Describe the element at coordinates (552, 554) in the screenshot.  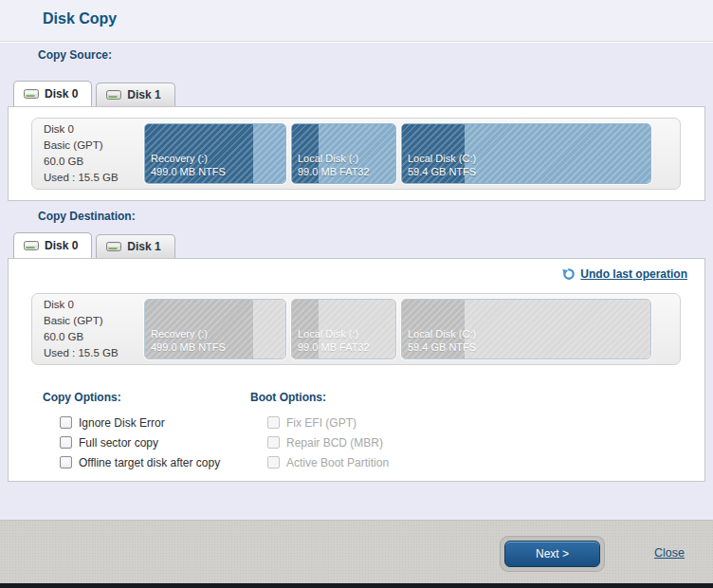
I see `next-button-focus-ring: Next >` at that location.